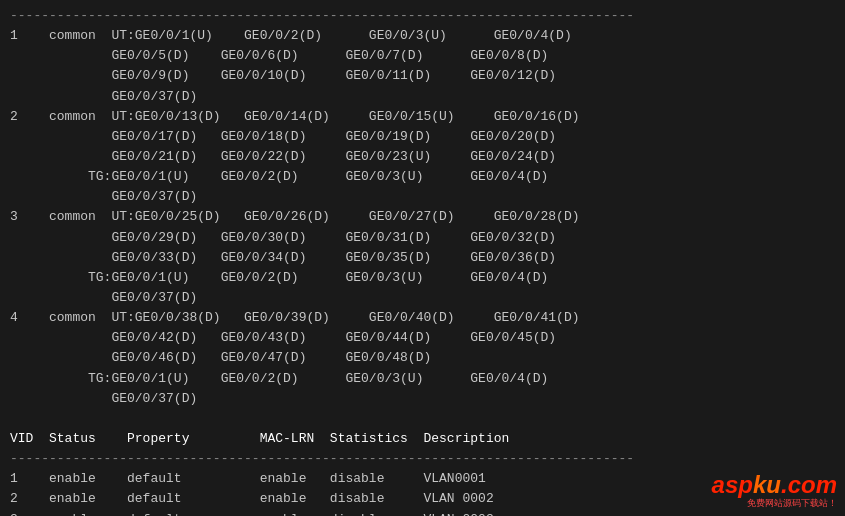 The width and height of the screenshot is (845, 516). Describe the element at coordinates (774, 490) in the screenshot. I see `watermark: aspku.com 免费网站源码下载站！` at that location.